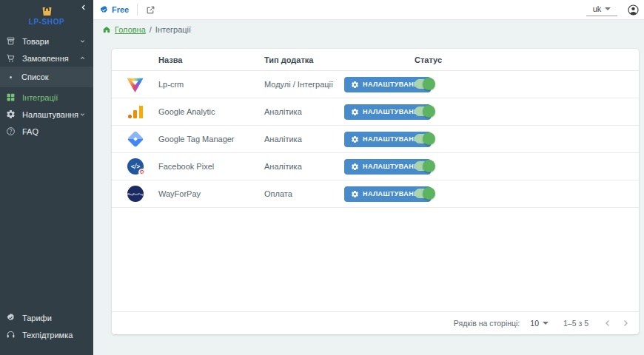  I want to click on header-cell-name: Назва, so click(212, 60).